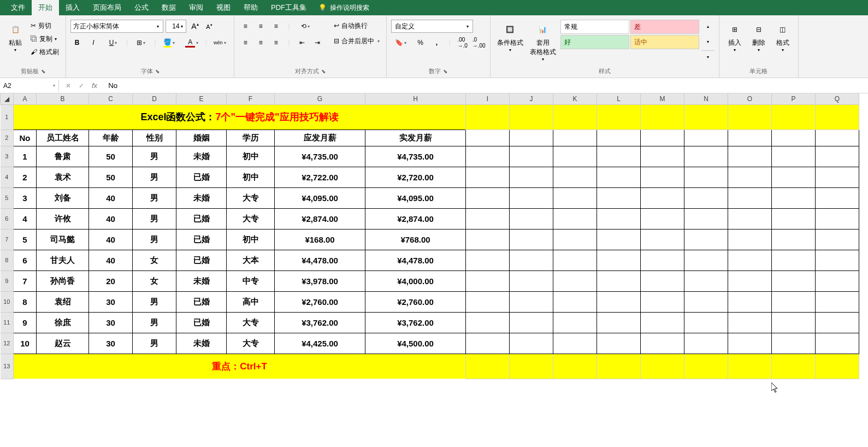  I want to click on wrap-text-button: ↩ 自动换行, so click(357, 26).